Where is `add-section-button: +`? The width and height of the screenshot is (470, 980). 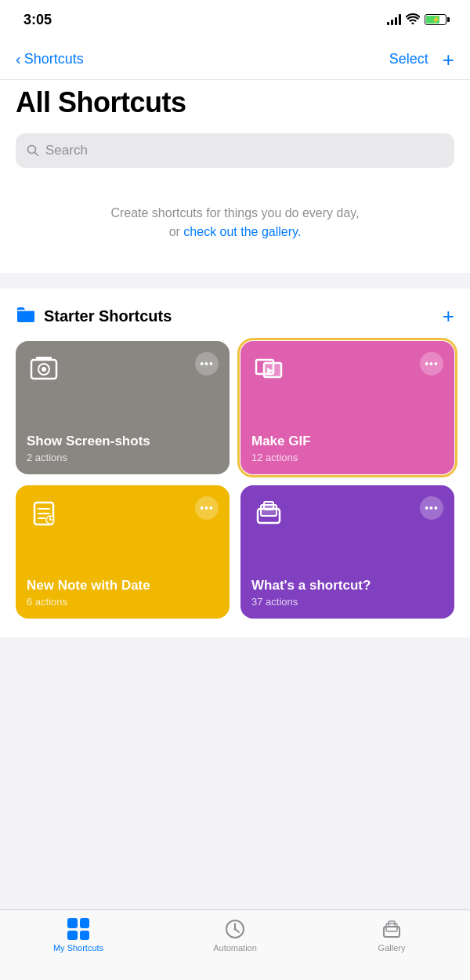 add-section-button: + is located at coordinates (448, 317).